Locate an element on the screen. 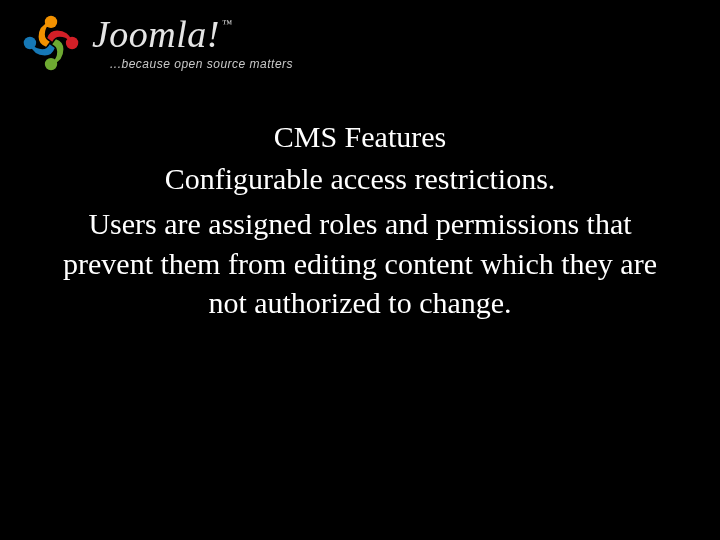  joomla-logo-icon is located at coordinates (51, 43).